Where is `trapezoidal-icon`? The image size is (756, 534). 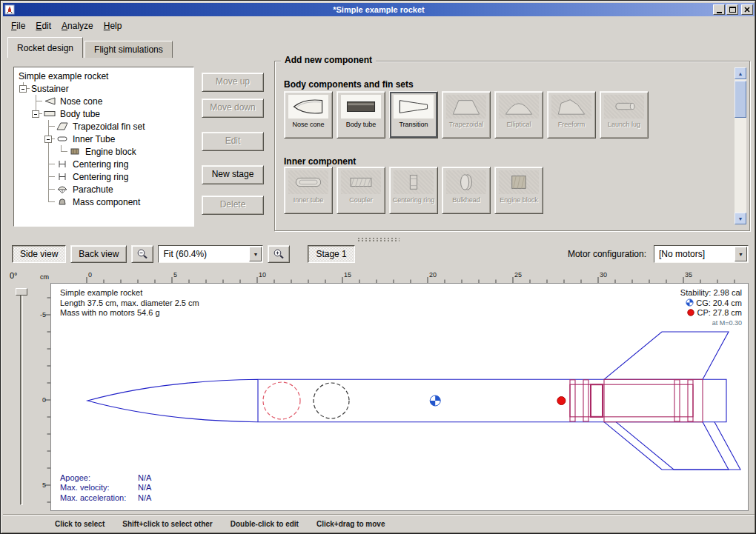
trapezoidal-icon is located at coordinates (466, 107).